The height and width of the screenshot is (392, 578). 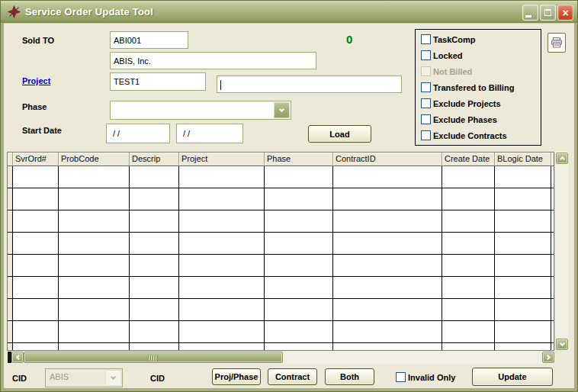 What do you see at coordinates (561, 252) in the screenshot?
I see `vertical-scrollbar` at bounding box center [561, 252].